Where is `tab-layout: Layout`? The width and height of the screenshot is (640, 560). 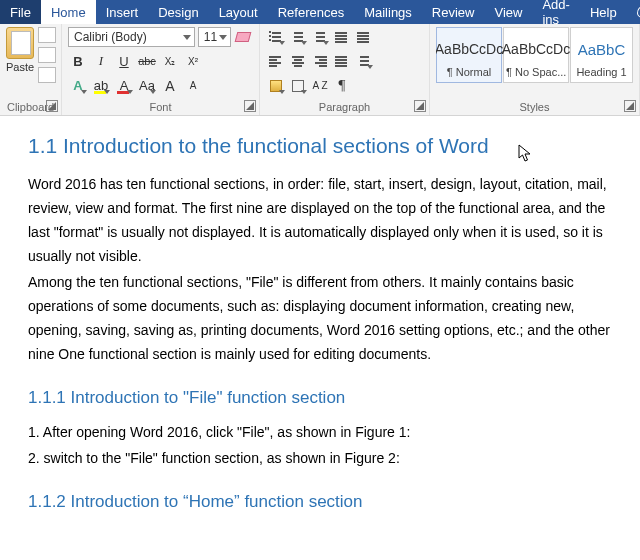
tab-layout: Layout is located at coordinates (238, 12).